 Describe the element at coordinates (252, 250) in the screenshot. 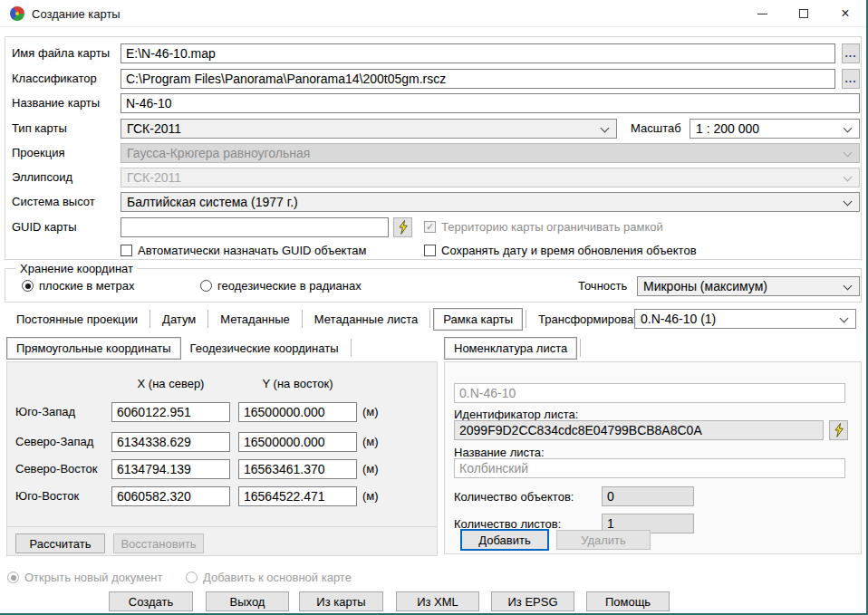

I see `auto-guid-label: Автоматически назначать GUID объектам` at that location.